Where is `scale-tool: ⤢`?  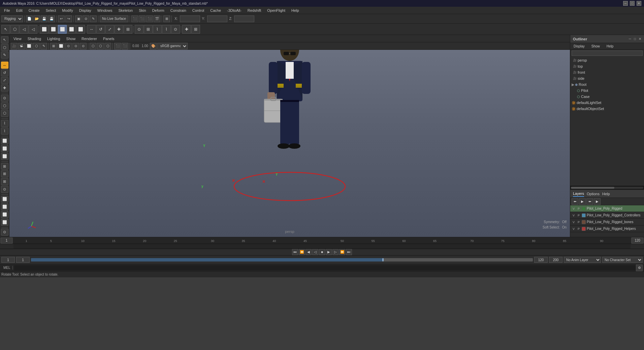
scale-tool: ⤢ is located at coordinates (110, 29).